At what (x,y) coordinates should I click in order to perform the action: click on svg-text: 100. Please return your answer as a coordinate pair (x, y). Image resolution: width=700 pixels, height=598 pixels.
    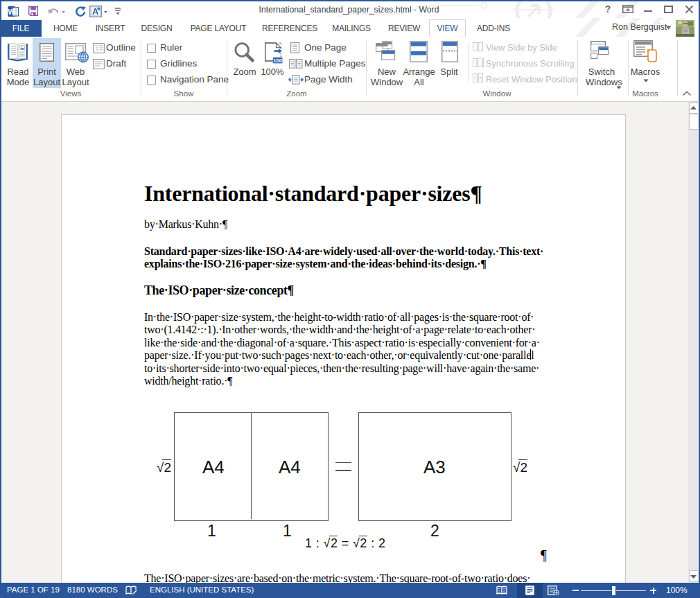
    Looking at the image, I should click on (277, 61).